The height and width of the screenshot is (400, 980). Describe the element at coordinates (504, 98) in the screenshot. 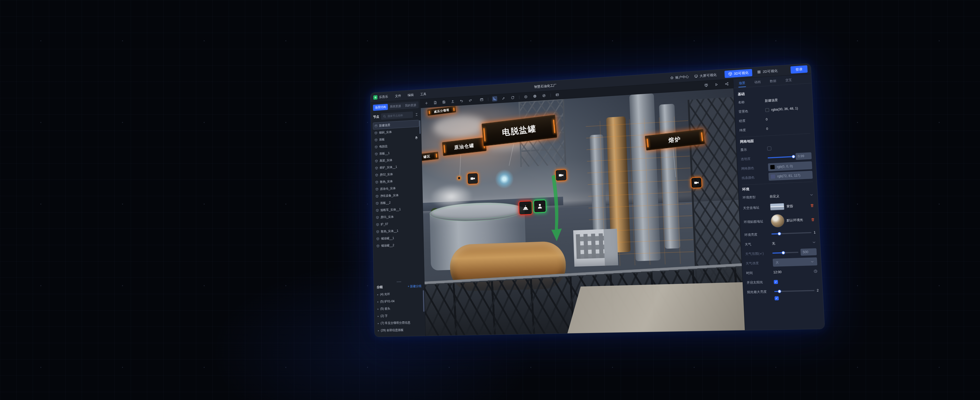

I see `move-tool-button` at that location.